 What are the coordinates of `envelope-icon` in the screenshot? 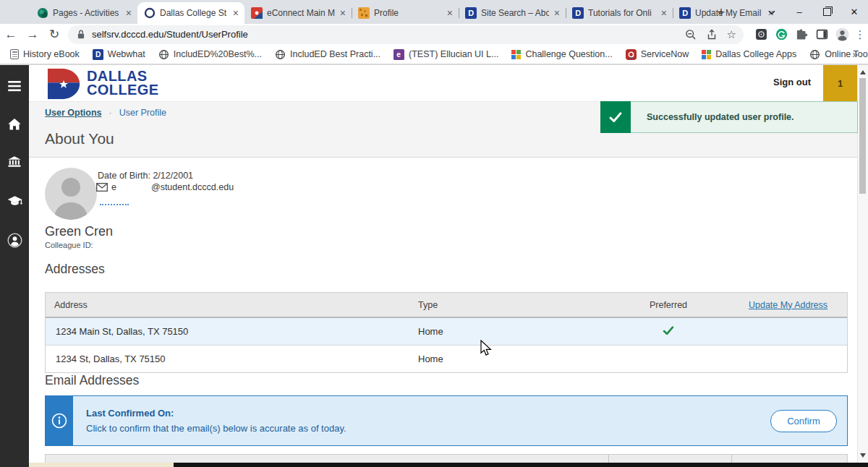 It's located at (102, 187).